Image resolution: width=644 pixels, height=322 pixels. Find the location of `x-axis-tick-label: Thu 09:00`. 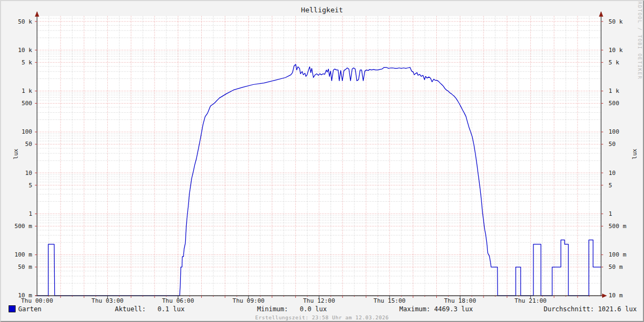

x-axis-tick-label: Thu 09:00 is located at coordinates (248, 301).